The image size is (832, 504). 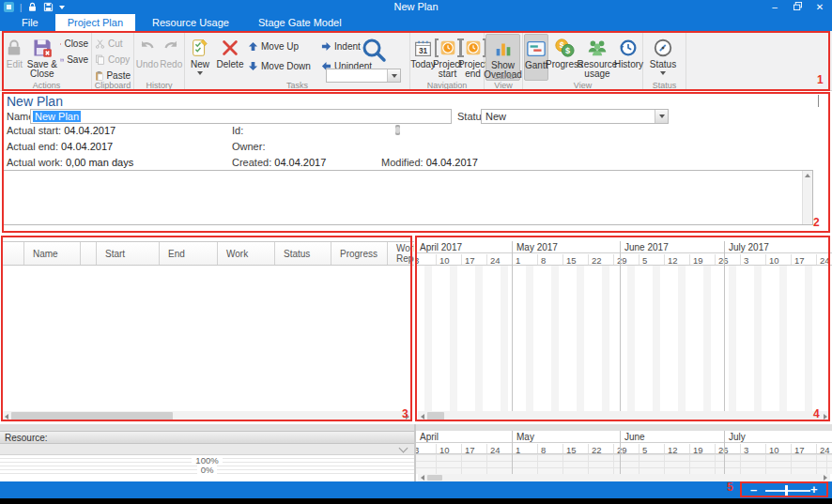 I want to click on search-button, so click(x=374, y=52).